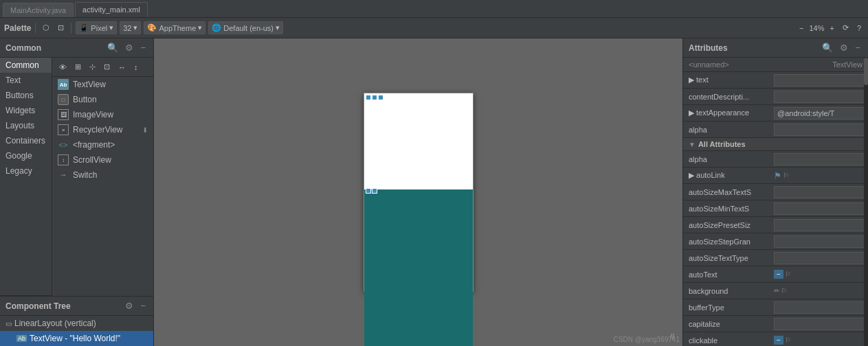 The image size is (868, 346). What do you see at coordinates (103, 130) in the screenshot?
I see `widget-recyclerview: ≡ RecyclerView ⬇` at bounding box center [103, 130].